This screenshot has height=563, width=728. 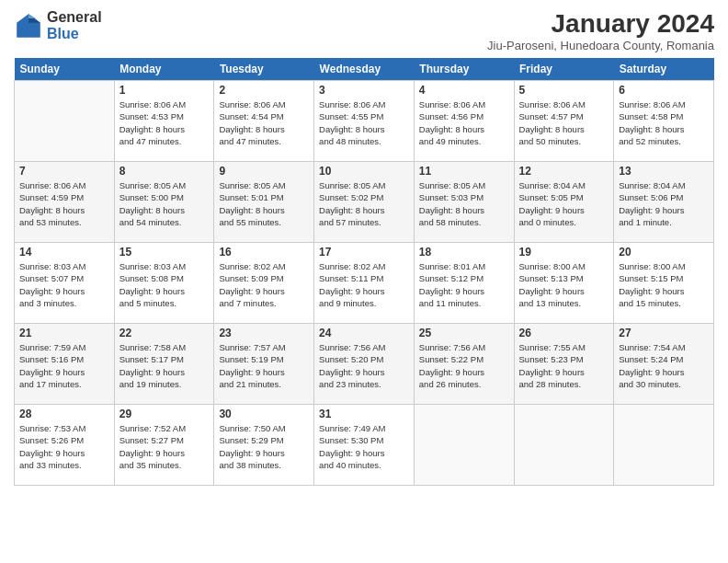 What do you see at coordinates (264, 414) in the screenshot?
I see `day-number: 30` at bounding box center [264, 414].